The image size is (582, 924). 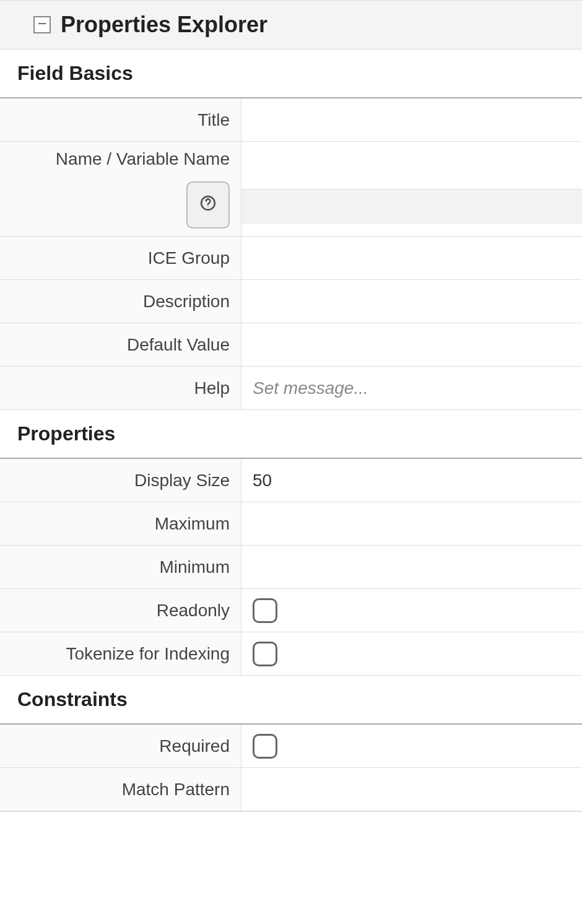 What do you see at coordinates (121, 789) in the screenshot?
I see `label-match-pattern: Match Pattern` at bounding box center [121, 789].